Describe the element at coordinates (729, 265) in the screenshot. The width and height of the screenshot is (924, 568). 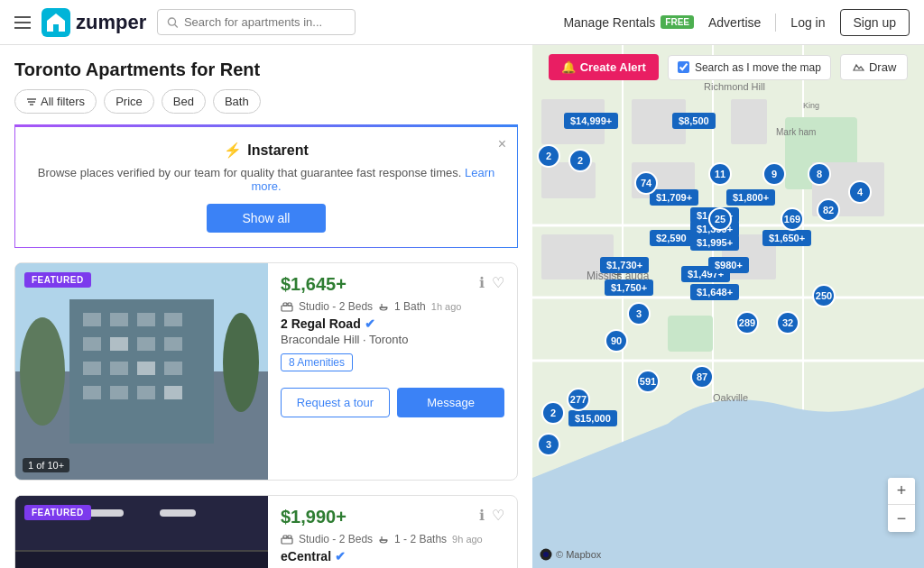
I see `price-marker-11: $980+` at that location.